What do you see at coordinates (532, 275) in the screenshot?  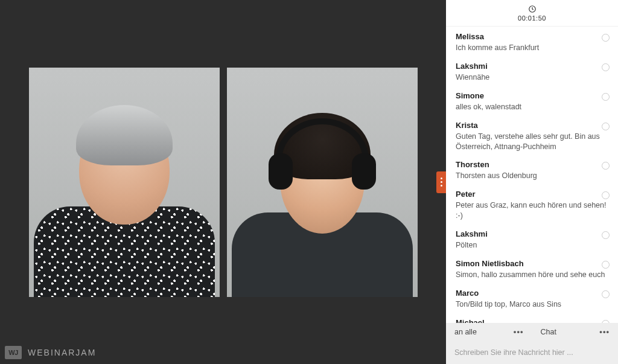 I see `chat-text: Simon, hallo zusammen höre und sehe euch` at bounding box center [532, 275].